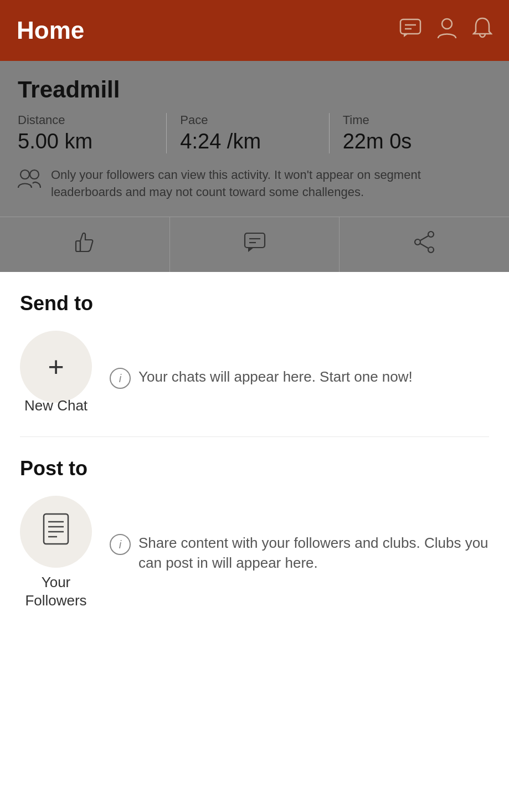 Image resolution: width=509 pixels, height=812 pixels. I want to click on send-to-title: Send to, so click(255, 304).